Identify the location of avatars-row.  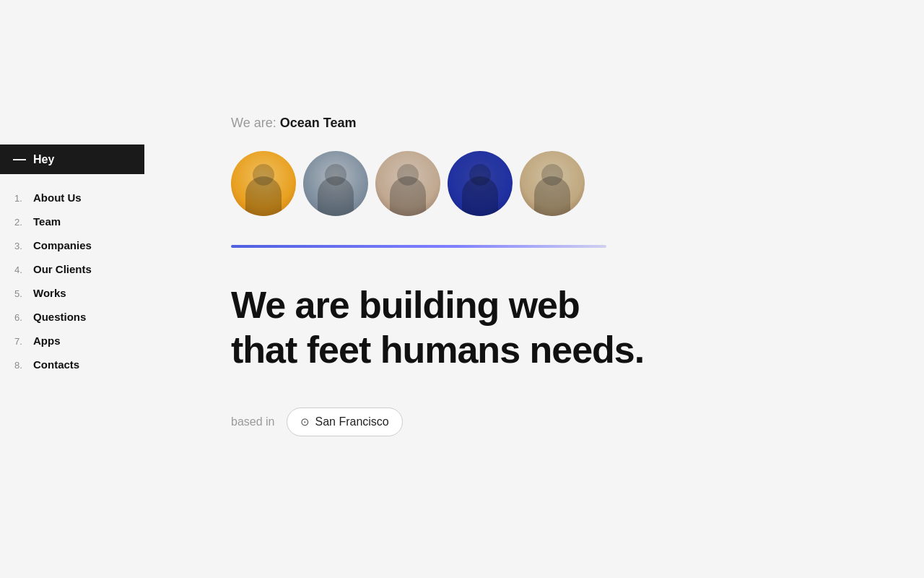
(549, 184).